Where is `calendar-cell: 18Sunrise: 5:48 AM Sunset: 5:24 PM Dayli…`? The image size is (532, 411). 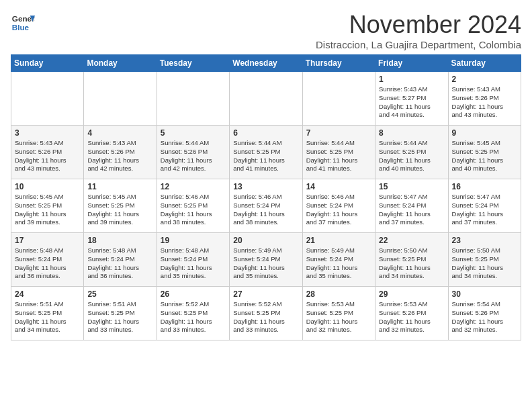
calendar-cell: 18Sunrise: 5:48 AM Sunset: 5:24 PM Dayli… is located at coordinates (120, 260).